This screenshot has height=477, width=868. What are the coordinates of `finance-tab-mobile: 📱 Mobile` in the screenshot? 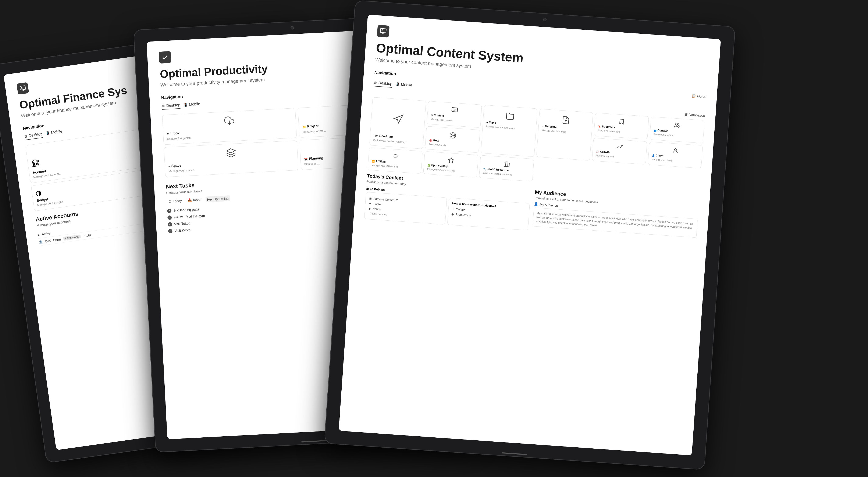 It's located at (54, 133).